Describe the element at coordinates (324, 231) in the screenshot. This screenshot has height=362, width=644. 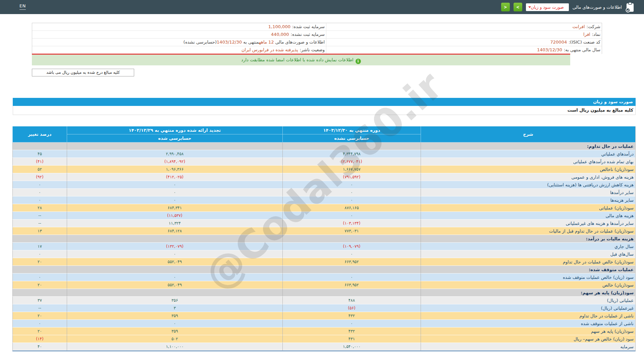
I see `statement-row: سود(زیان) عملیات در حال تداوم قبل از مال…` at that location.